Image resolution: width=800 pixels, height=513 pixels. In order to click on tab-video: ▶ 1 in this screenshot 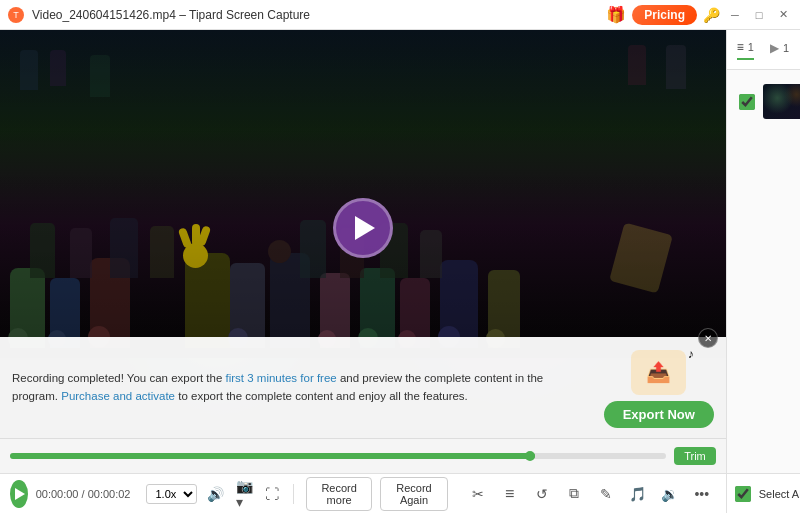, I will do `click(780, 50)`.